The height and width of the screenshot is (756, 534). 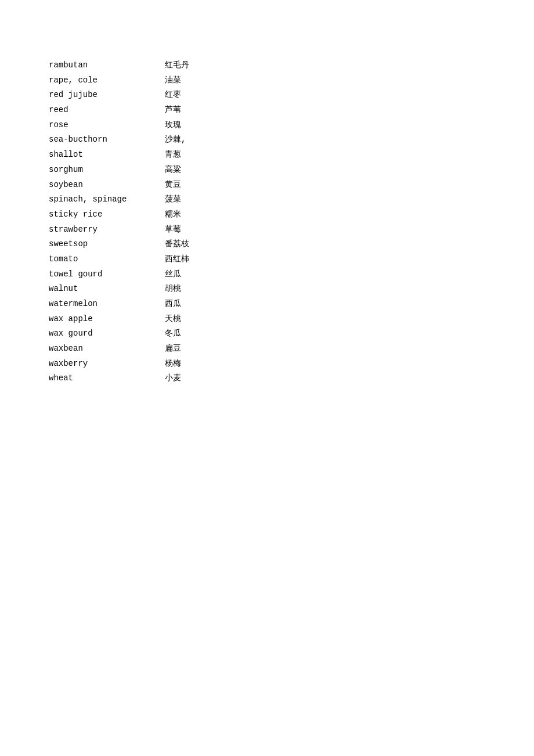 I want to click on list-item: soybean黄豆, so click(x=142, y=185).